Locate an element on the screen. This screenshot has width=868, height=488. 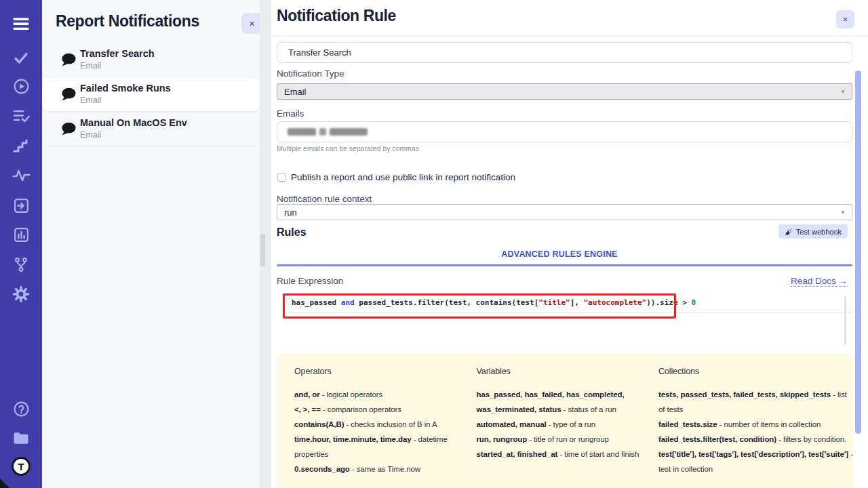
list-item: Manual On MacOS EnvEmail is located at coordinates (151, 129).